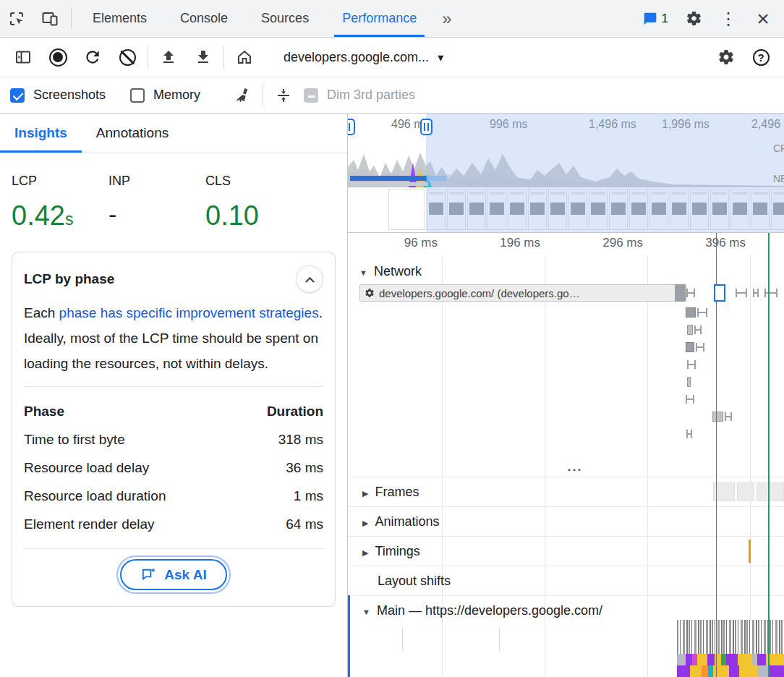 The image size is (784, 677). I want to click on track-rows: Frames Animations Timings Layout shifts, so click(566, 551).